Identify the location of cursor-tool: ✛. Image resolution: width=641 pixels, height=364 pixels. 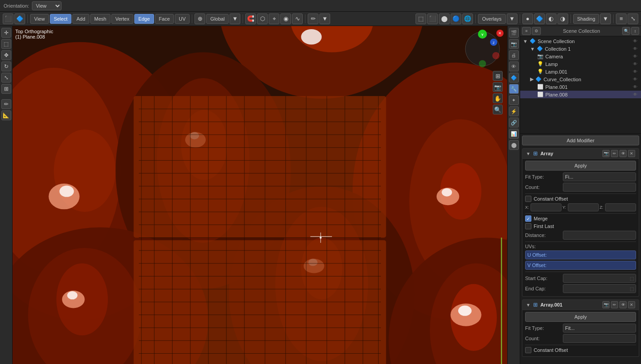
(6, 33).